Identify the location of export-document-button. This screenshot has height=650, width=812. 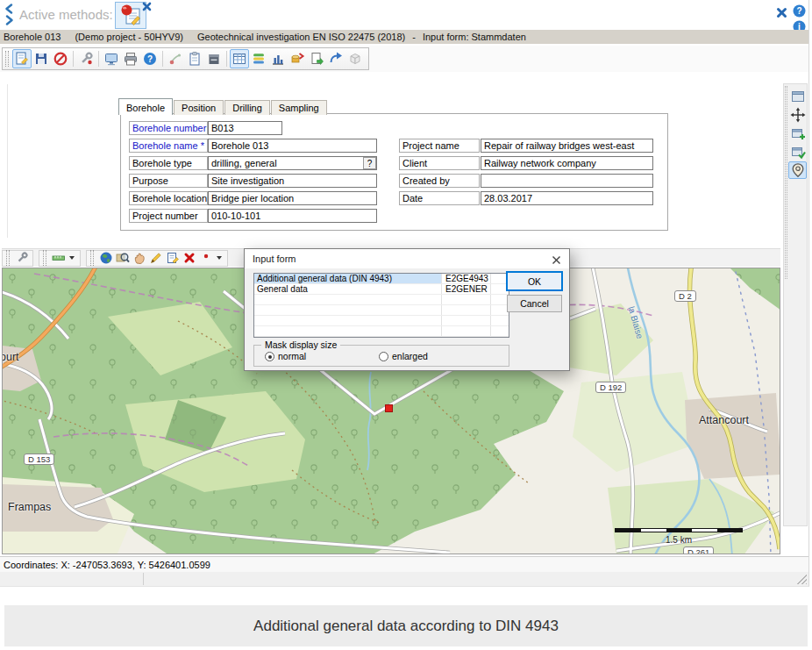
(317, 59).